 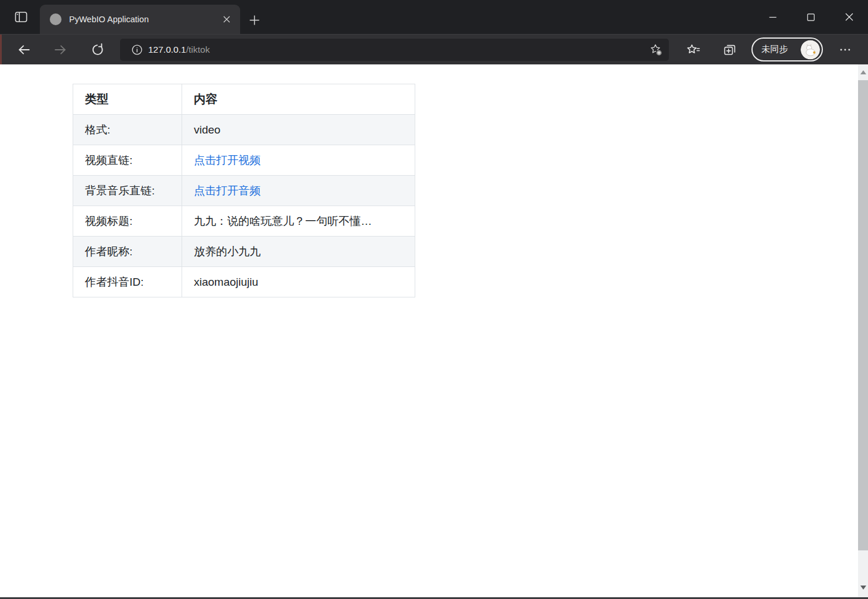 What do you see at coordinates (254, 20) in the screenshot?
I see `plus-icon` at bounding box center [254, 20].